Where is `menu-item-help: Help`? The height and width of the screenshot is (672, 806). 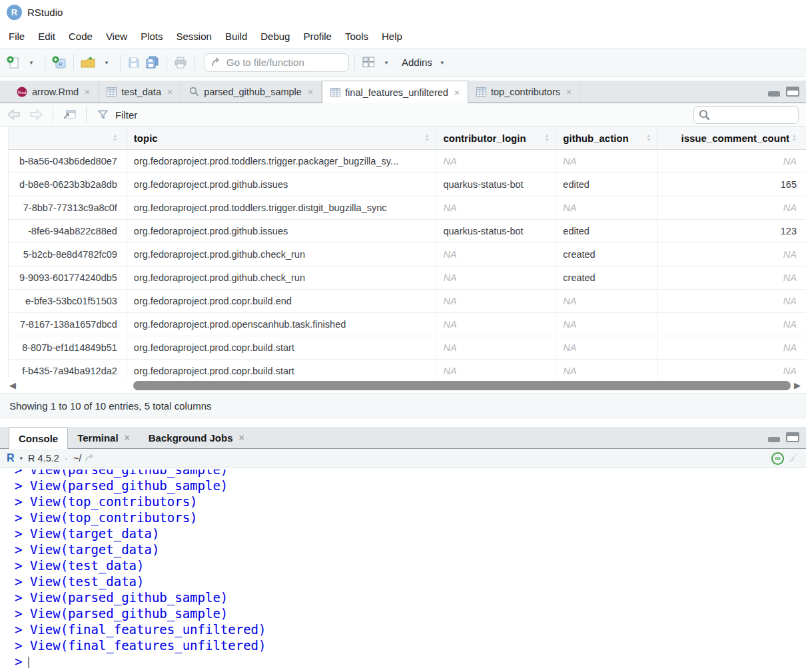 menu-item-help: Help is located at coordinates (392, 36).